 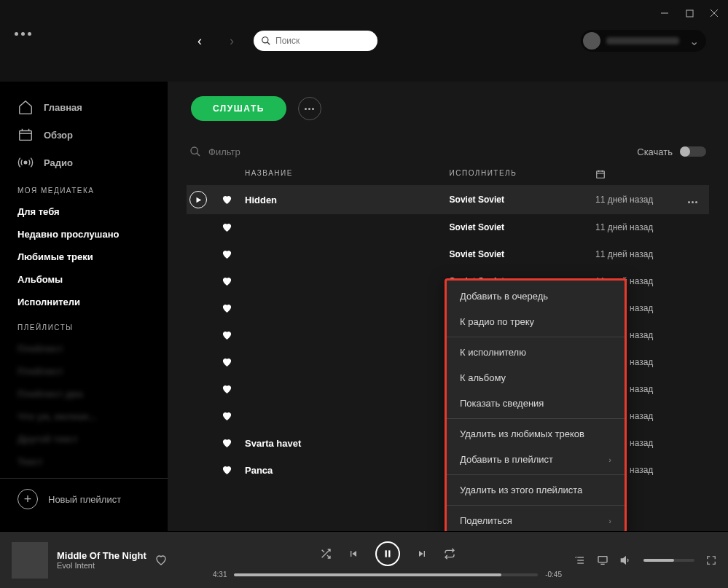 What do you see at coordinates (364, 13) in the screenshot?
I see `window-titlebar` at bounding box center [364, 13].